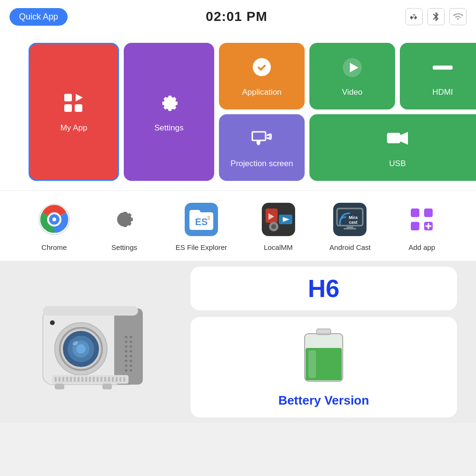 This screenshot has height=476, width=476. I want to click on video-tile: Video, so click(352, 76).